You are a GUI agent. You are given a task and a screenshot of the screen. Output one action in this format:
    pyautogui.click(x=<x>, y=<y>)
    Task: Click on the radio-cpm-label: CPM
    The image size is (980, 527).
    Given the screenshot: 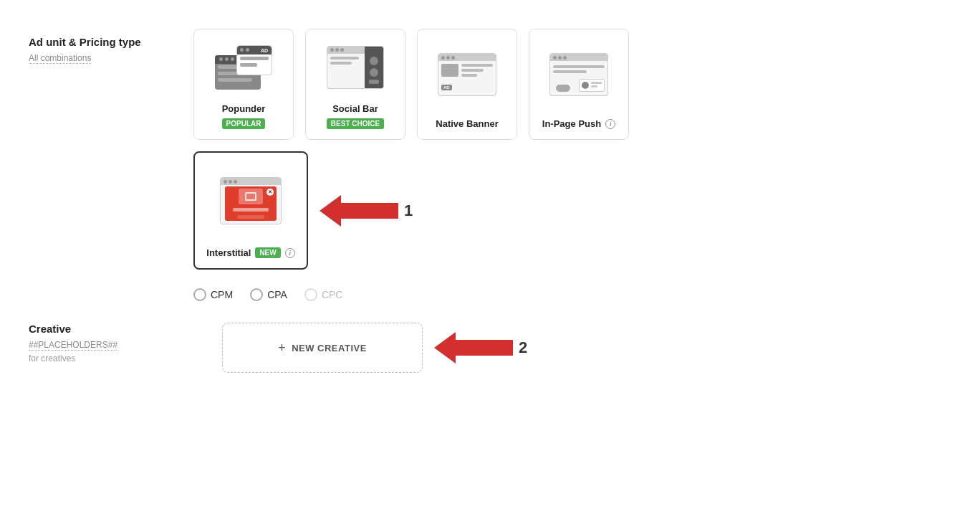 What is the action you would take?
    pyautogui.click(x=222, y=295)
    